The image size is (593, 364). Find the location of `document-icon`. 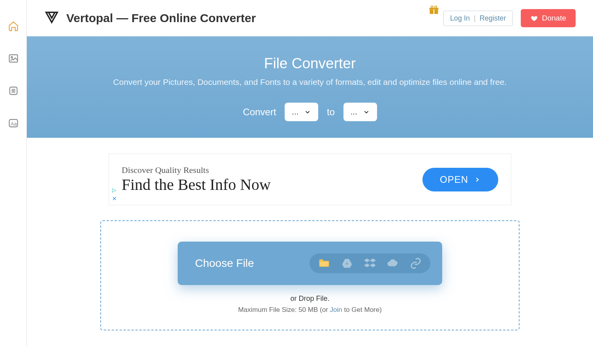

document-icon is located at coordinates (13, 91).